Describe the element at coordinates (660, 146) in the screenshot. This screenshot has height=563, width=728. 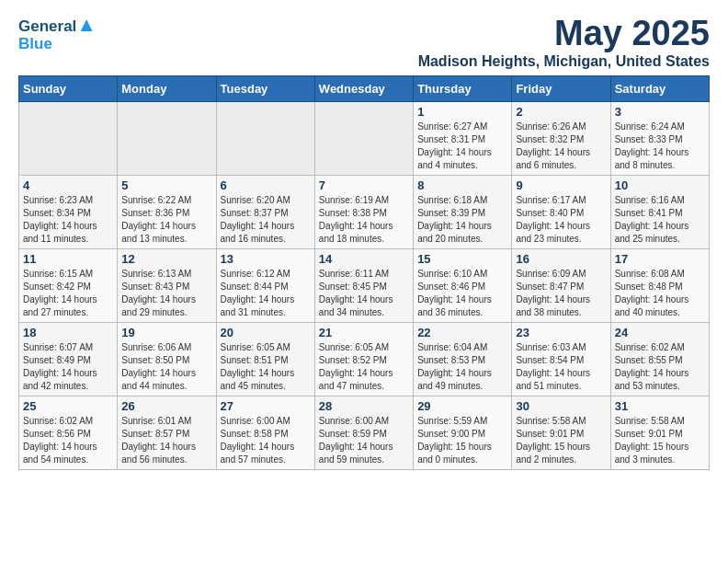
I see `day-info: Sunrise: 6:24 AMSunset: 8:33 PMDaylight:…` at that location.